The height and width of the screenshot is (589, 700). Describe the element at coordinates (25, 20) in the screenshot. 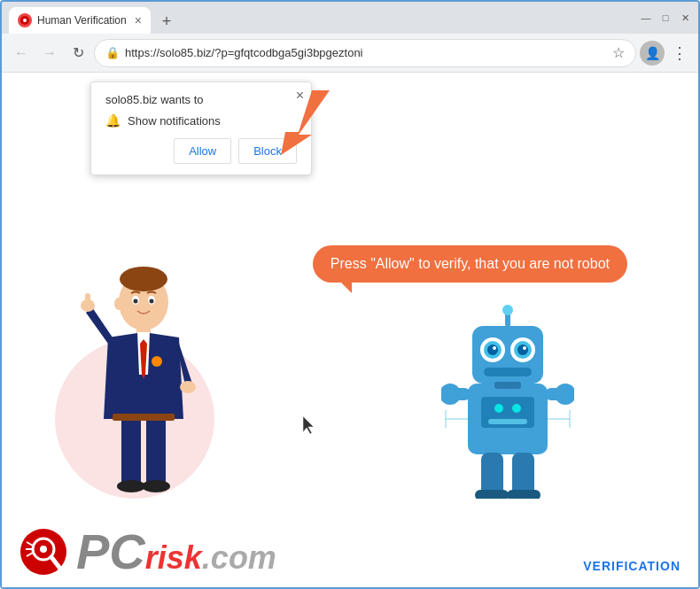

I see `tab-favicon` at that location.